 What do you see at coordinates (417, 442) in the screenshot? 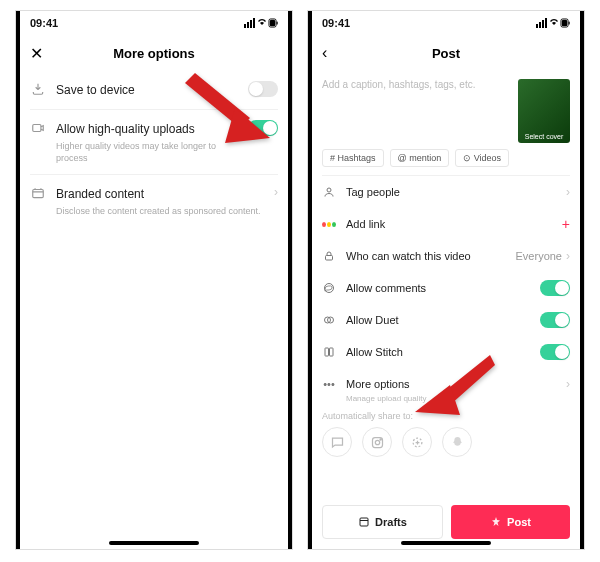
I see `share-target-icon` at bounding box center [417, 442].